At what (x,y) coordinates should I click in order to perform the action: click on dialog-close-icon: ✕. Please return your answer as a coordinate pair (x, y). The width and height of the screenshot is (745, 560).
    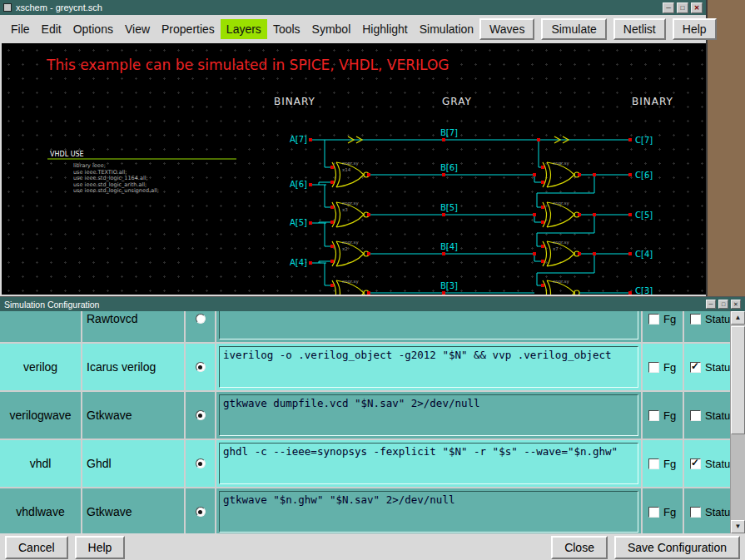
    Looking at the image, I should click on (736, 305).